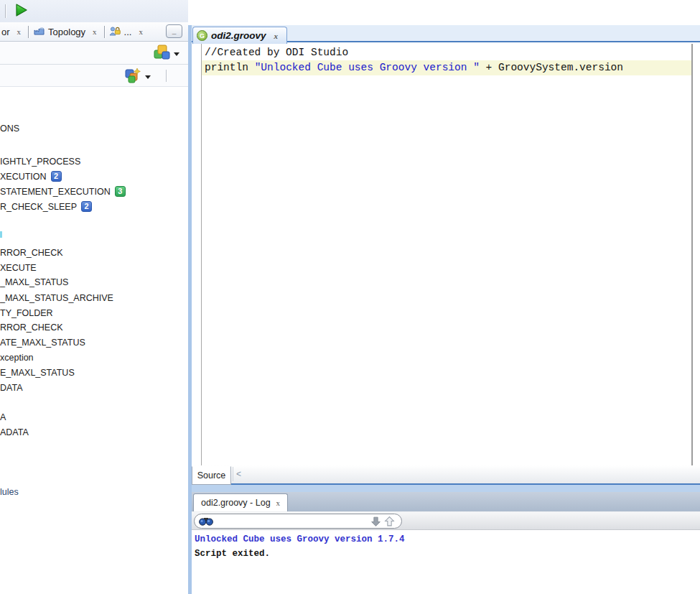  I want to click on log-tab: odi2.groovy - Log x, so click(241, 503).